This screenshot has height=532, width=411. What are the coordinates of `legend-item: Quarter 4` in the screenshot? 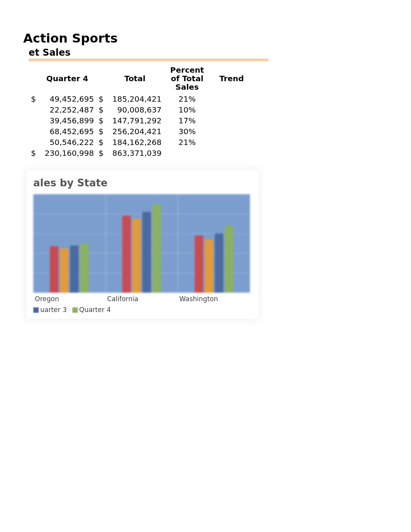 It's located at (92, 310).